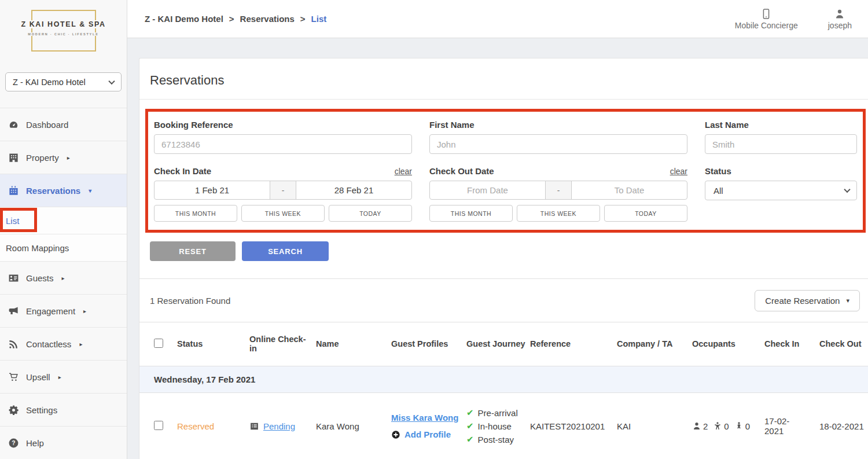 Image resolution: width=868 pixels, height=459 pixels. Describe the element at coordinates (396, 435) in the screenshot. I see `plus-circle-icon` at that location.